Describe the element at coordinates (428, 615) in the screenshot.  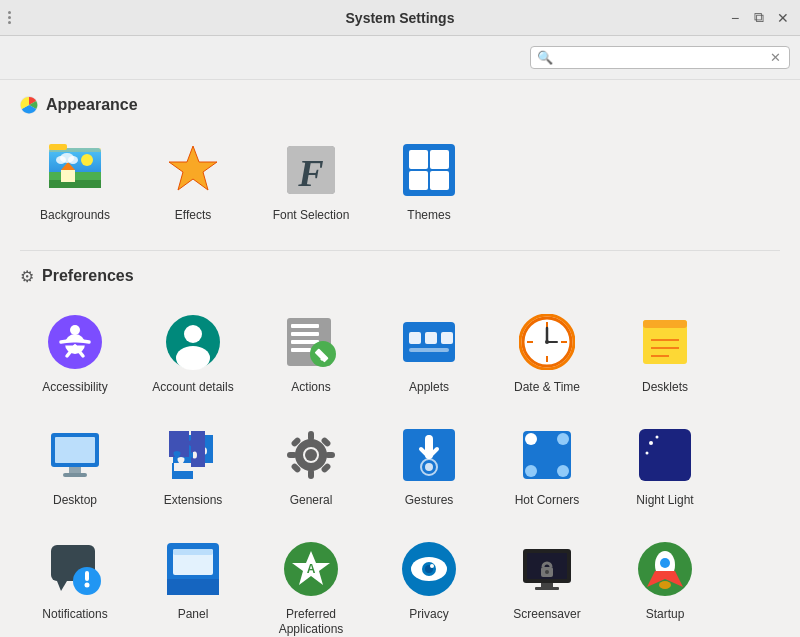
I see `privacy-label: Privacy` at that location.